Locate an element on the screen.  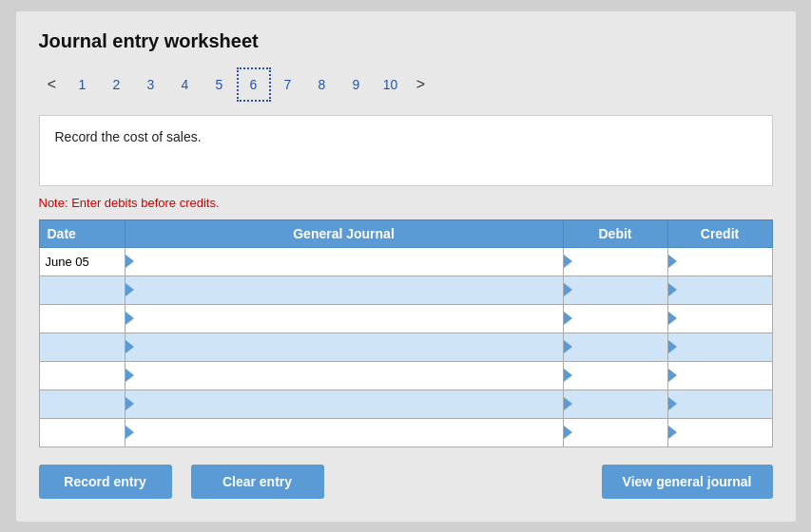
arrow-icon-c2 is located at coordinates (673, 290).